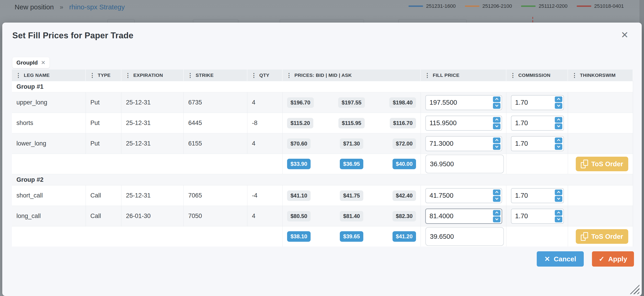 Image resolution: width=644 pixels, height=296 pixels. I want to click on breadcrumb-strategy-link: rhino-spx Strategy, so click(97, 7).